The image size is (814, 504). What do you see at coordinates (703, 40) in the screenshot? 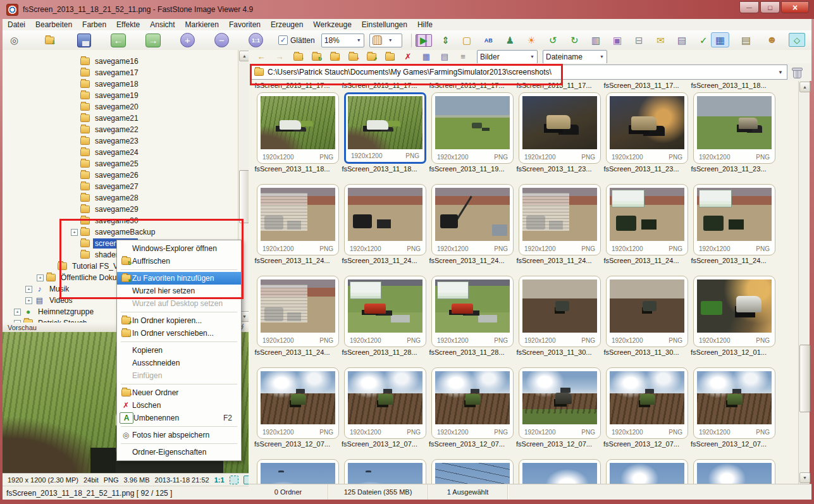
I see `settings-check-icon: ✓` at bounding box center [703, 40].